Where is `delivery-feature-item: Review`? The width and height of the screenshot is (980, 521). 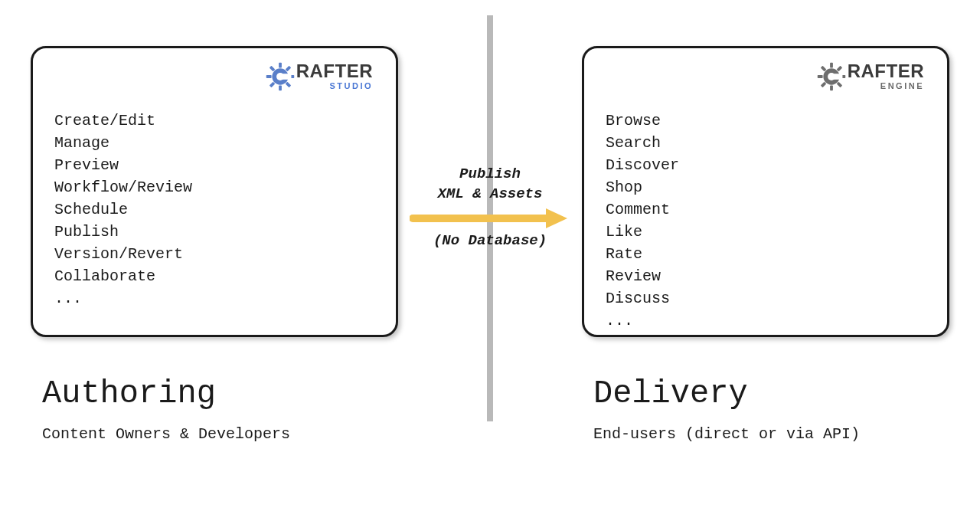 delivery-feature-item: Review is located at coordinates (766, 276).